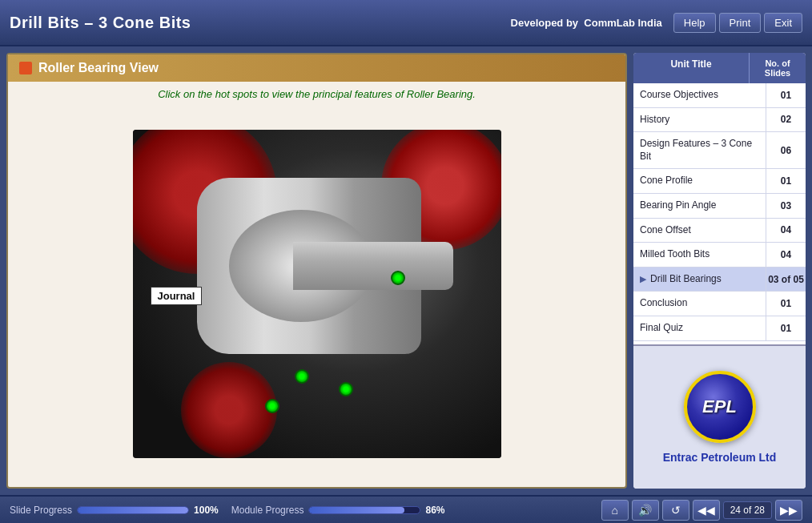  Describe the element at coordinates (719, 280) in the screenshot. I see `toc-row: ▶ Drill Bit Bearings03 of 05` at that location.